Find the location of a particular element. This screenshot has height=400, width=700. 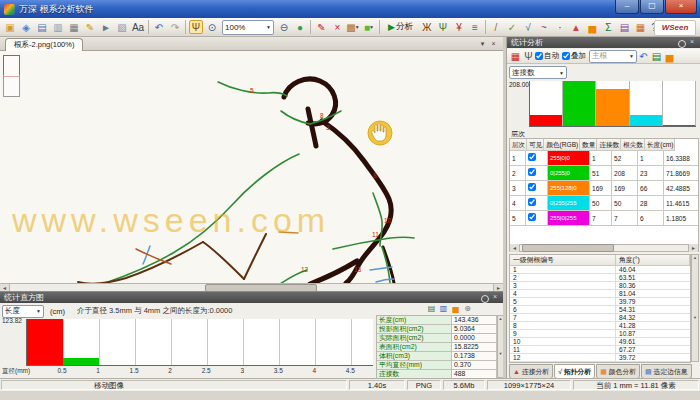

lateral-table-row: 6 54.31 is located at coordinates (600, 310).